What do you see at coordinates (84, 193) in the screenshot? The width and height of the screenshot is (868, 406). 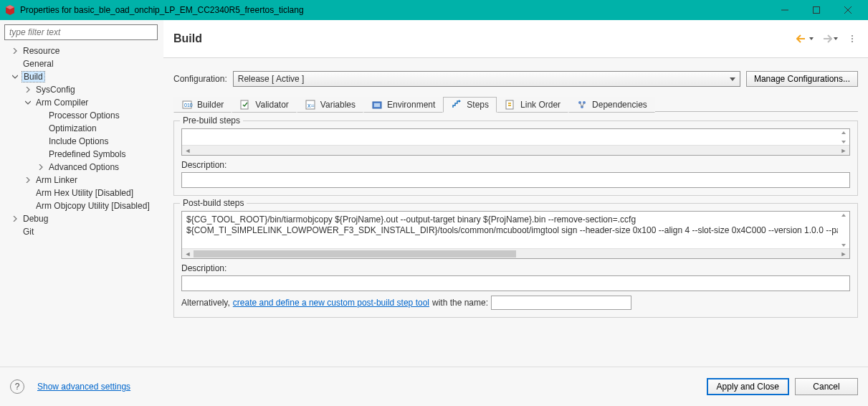 I see `tree-item-arm-hex: Arm Hex Utility [Disabled]` at bounding box center [84, 193].